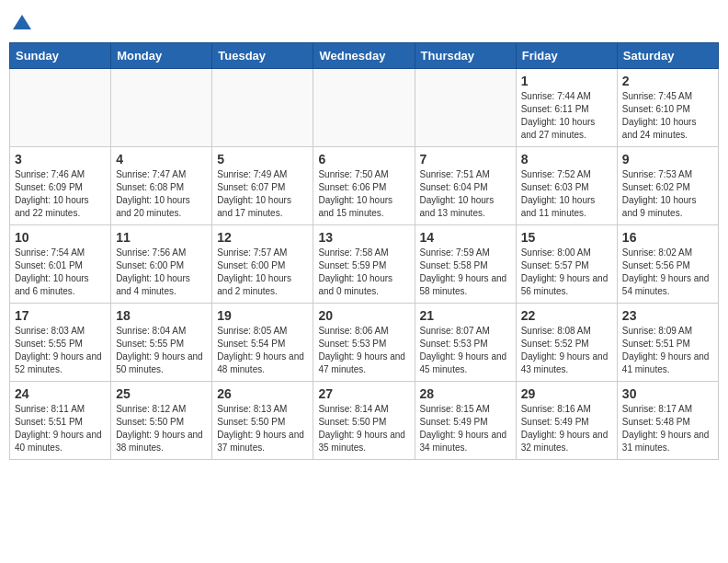 Image resolution: width=728 pixels, height=563 pixels. Describe the element at coordinates (263, 342) in the screenshot. I see `calendar-cell: 19Sunrise: 8:05 AM Sunset: 5:54 PM Dayli…` at that location.